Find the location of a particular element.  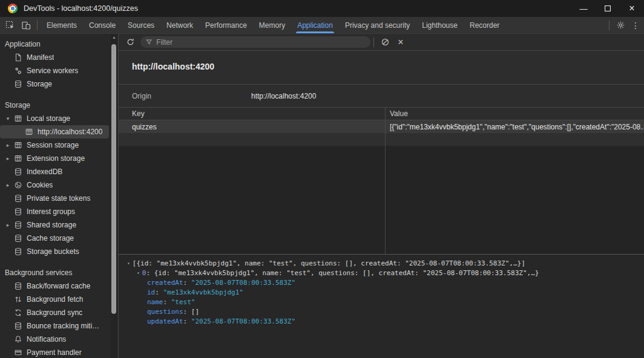

sidebar-item-session-storage: ▸ Session storage is located at coordinates (59, 145).